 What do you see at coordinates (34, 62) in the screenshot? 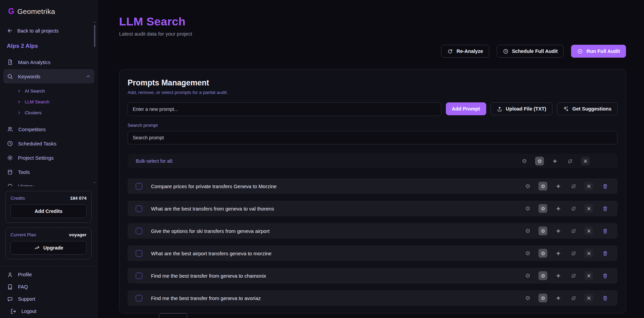
I see `sidebar-item-label: Main Analytics` at bounding box center [34, 62].